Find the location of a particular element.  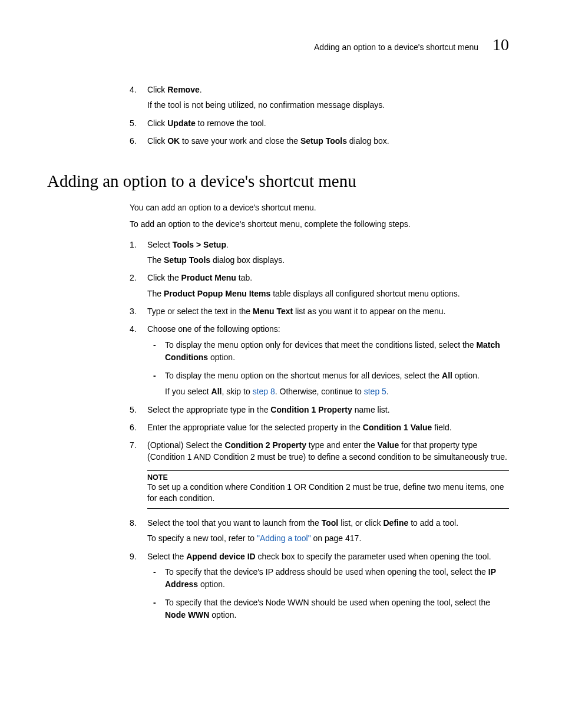

bold: Append device ID is located at coordinates (220, 556).